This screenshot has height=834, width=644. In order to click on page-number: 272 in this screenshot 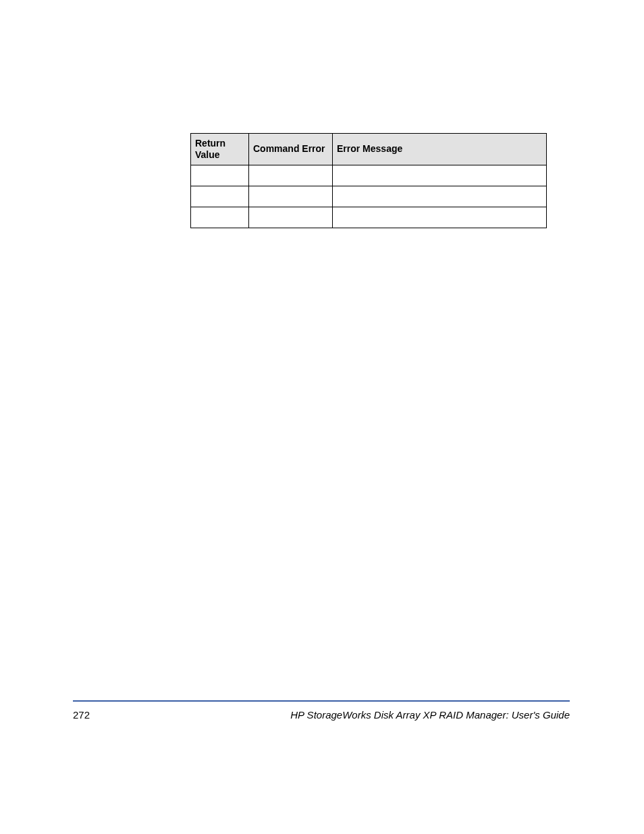, I will do `click(81, 714)`.